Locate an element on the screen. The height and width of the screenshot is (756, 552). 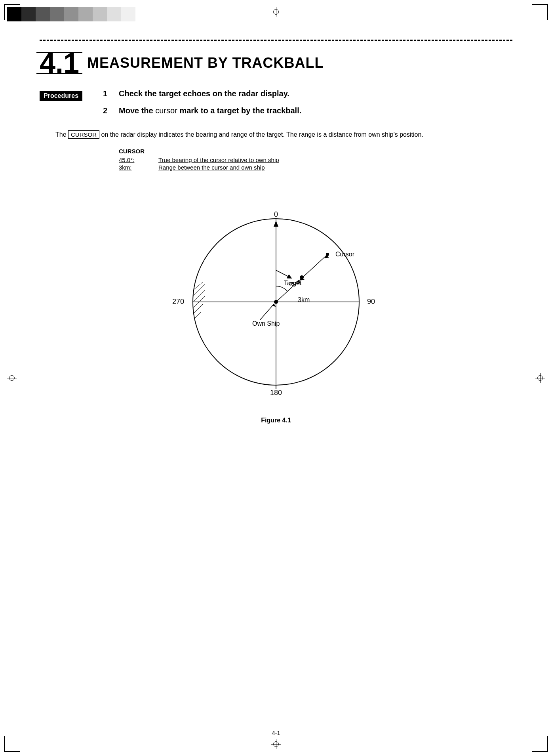
cursor-info-title: CURSOR is located at coordinates (316, 151).